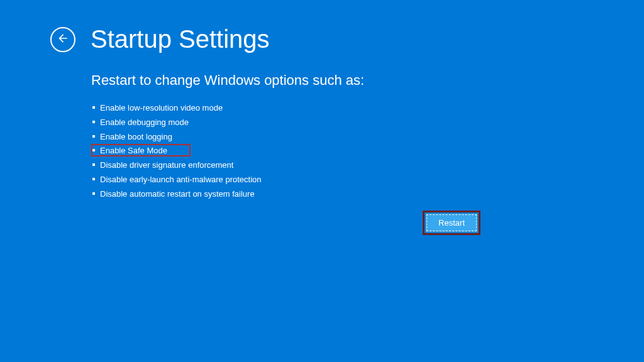 The height and width of the screenshot is (362, 644). I want to click on list-item: Disable early-launch anti-malware protec…, so click(367, 180).